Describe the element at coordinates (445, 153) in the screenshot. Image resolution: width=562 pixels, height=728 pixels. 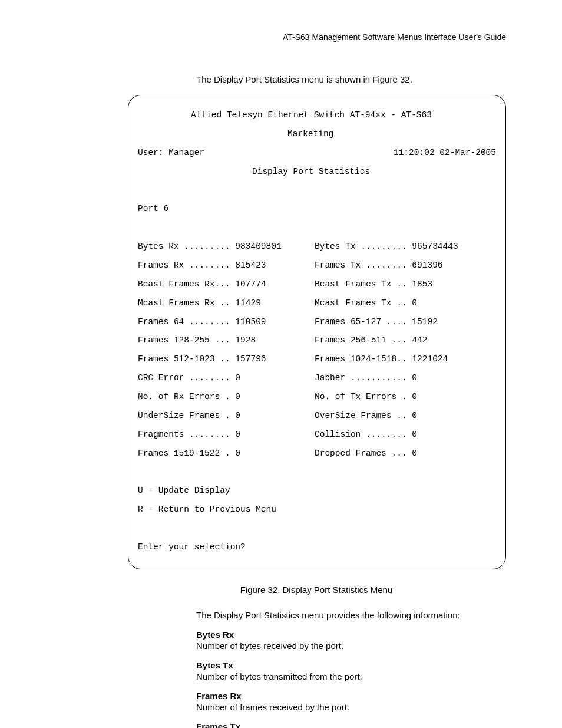
I see `terminal-datetime: 11:20:02 02-Mar-2005` at that location.